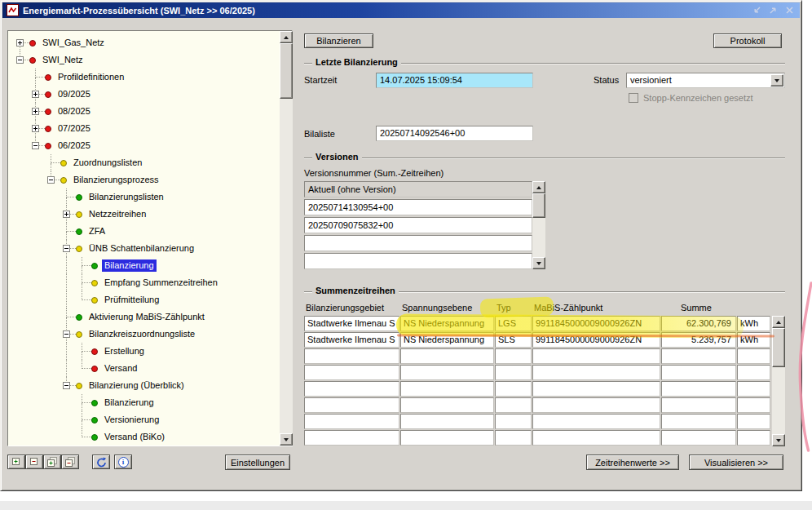 This screenshot has height=510, width=812. Describe the element at coordinates (143, 111) in the screenshot. I see `tree-item-08-2025: 08/2025` at that location.